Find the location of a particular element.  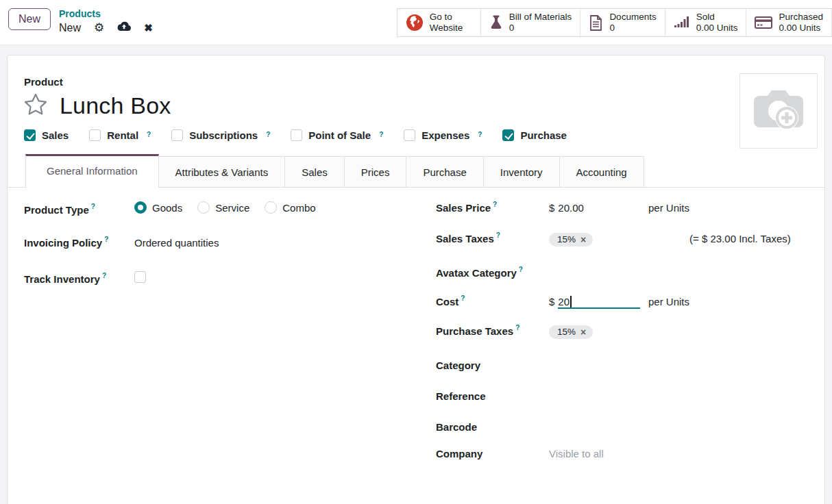

stat-label: Bill of Materials is located at coordinates (541, 17).